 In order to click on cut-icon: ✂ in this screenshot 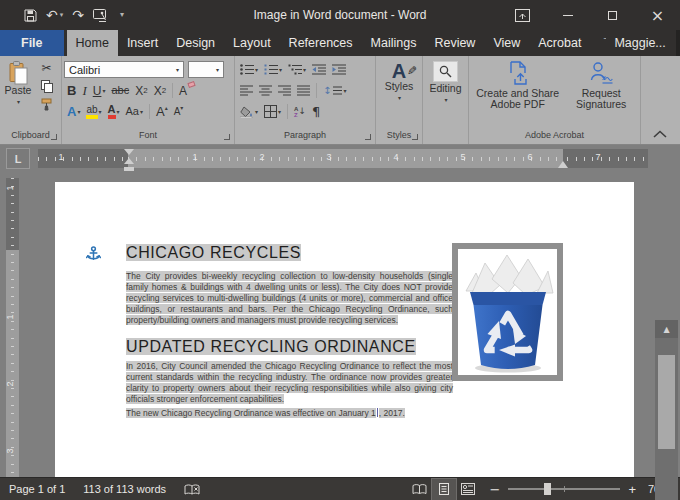, I will do `click(46, 68)`.